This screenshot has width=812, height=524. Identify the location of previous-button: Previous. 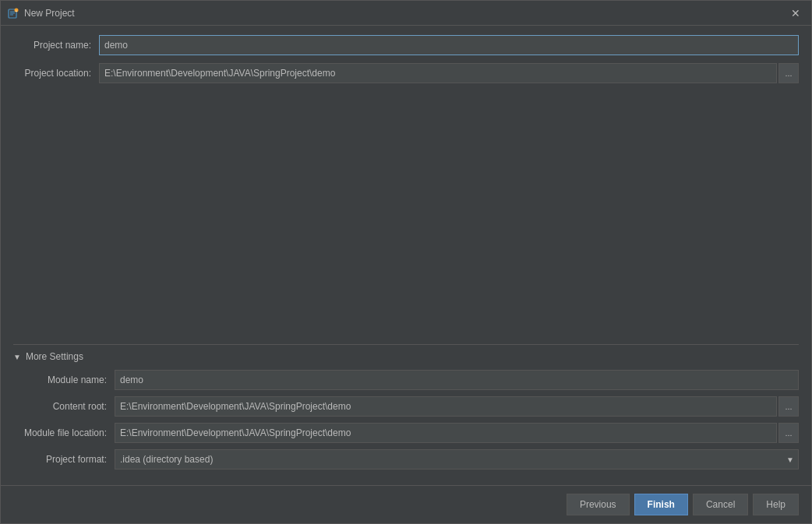
(598, 505).